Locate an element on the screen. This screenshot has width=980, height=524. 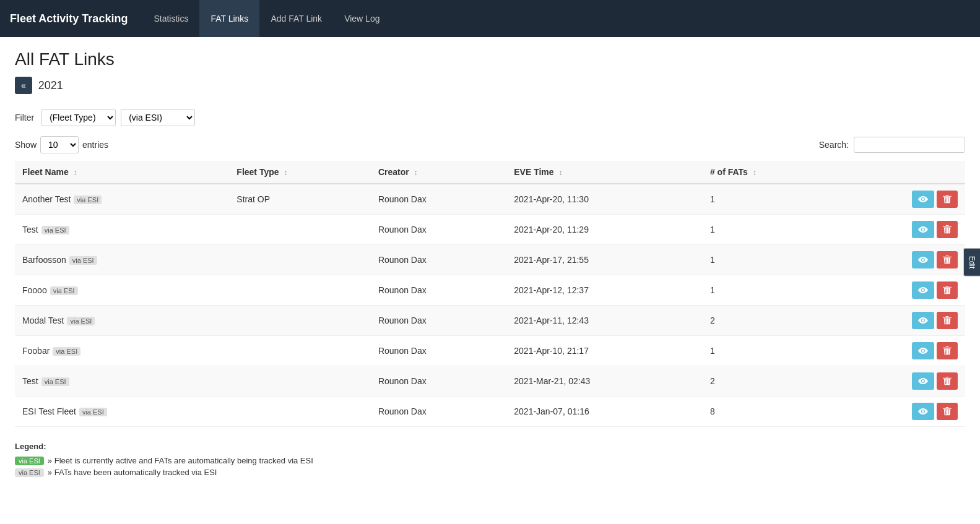
table-row: Testvia ESIRounon Dax2021-Mar-21, 02:432 is located at coordinates (490, 381).